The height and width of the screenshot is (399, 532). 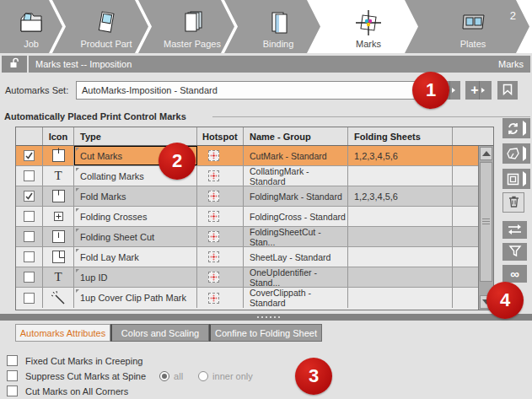 I want to click on refresh-marks-button, so click(x=516, y=128).